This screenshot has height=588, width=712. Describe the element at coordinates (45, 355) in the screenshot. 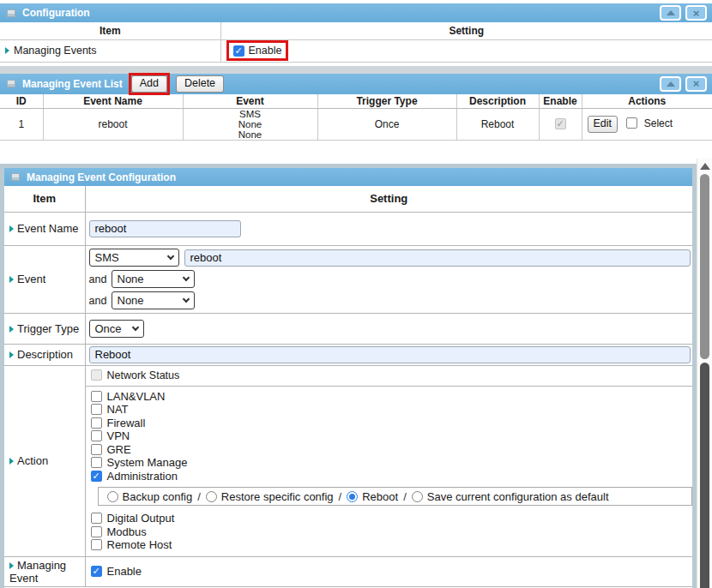

I see `description-label: Description` at that location.